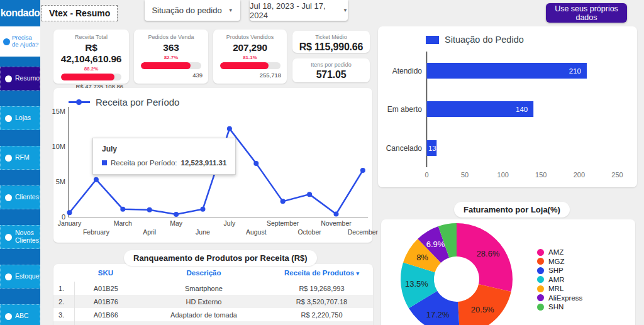 The width and height of the screenshot is (644, 325). What do you see at coordinates (164, 156) in the screenshot?
I see `chart-tooltip: July Receita por Período: 12,523,911.31` at bounding box center [164, 156].